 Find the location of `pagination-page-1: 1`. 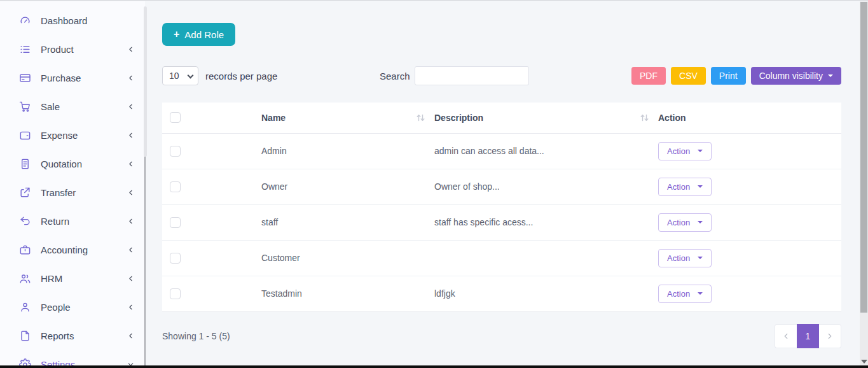

pagination-page-1: 1 is located at coordinates (808, 336).